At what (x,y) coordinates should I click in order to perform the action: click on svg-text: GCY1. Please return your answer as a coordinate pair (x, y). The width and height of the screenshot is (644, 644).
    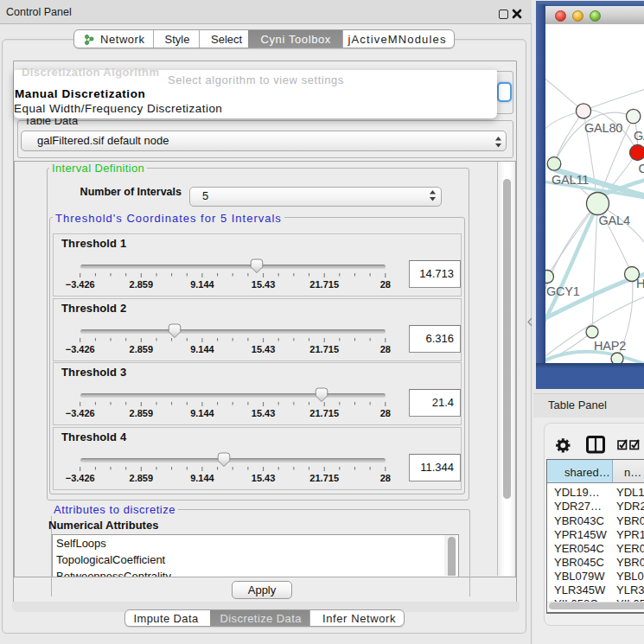
    Looking at the image, I should click on (564, 291).